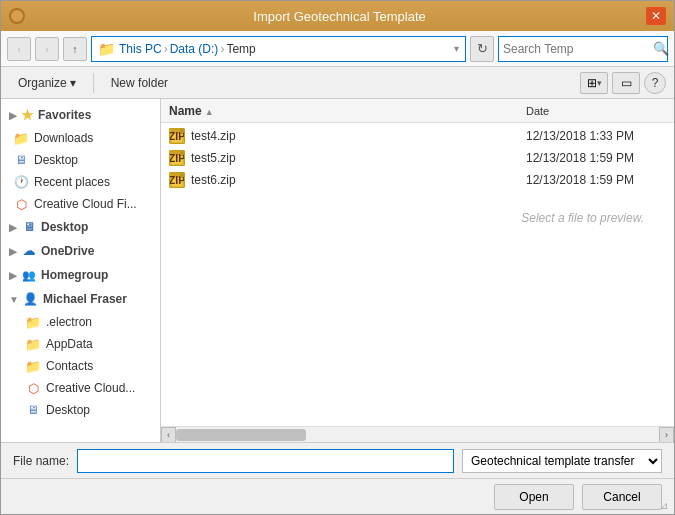 Image resolution: width=675 pixels, height=515 pixels. Describe the element at coordinates (418, 111) in the screenshot. I see `file-list-header: Name ▲ Date` at that location.